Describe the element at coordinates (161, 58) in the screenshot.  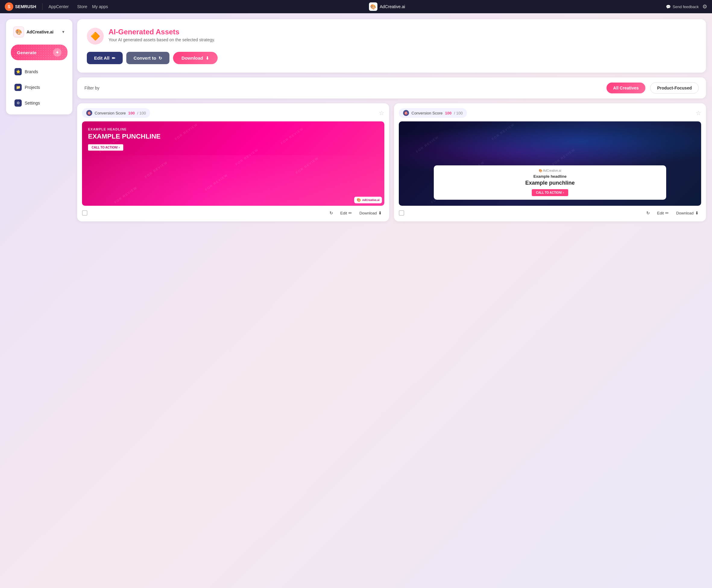
I see `convert-icon: ↻` at that location.